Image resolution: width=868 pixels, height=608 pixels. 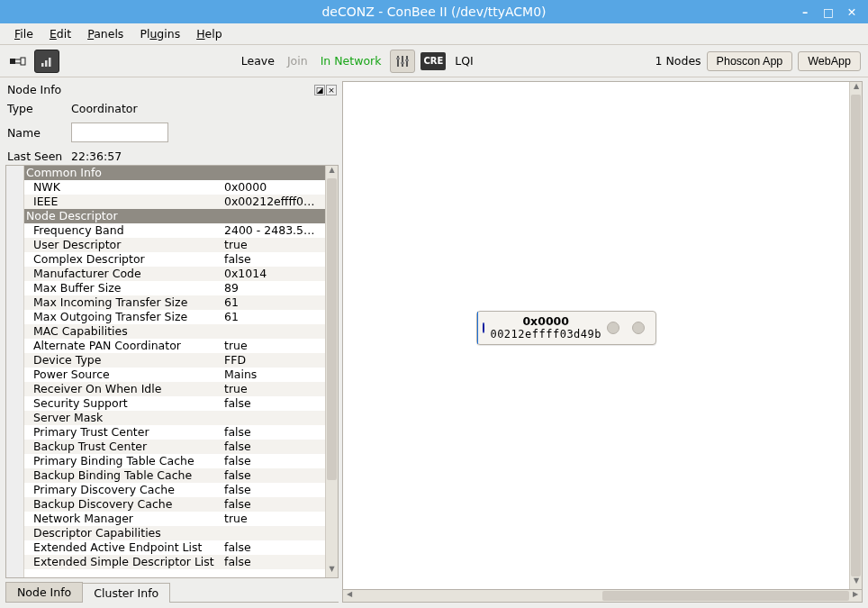 I want to click on menu-plugins: Plugins, so click(x=160, y=34).